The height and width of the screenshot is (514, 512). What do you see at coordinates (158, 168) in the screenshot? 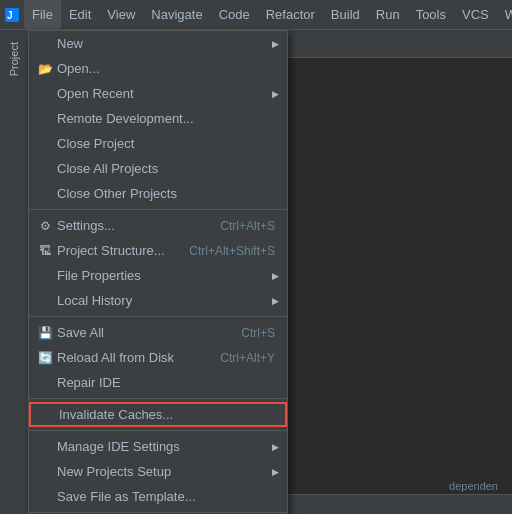
I see `menu-item-close-all: Close All Projects` at bounding box center [158, 168].